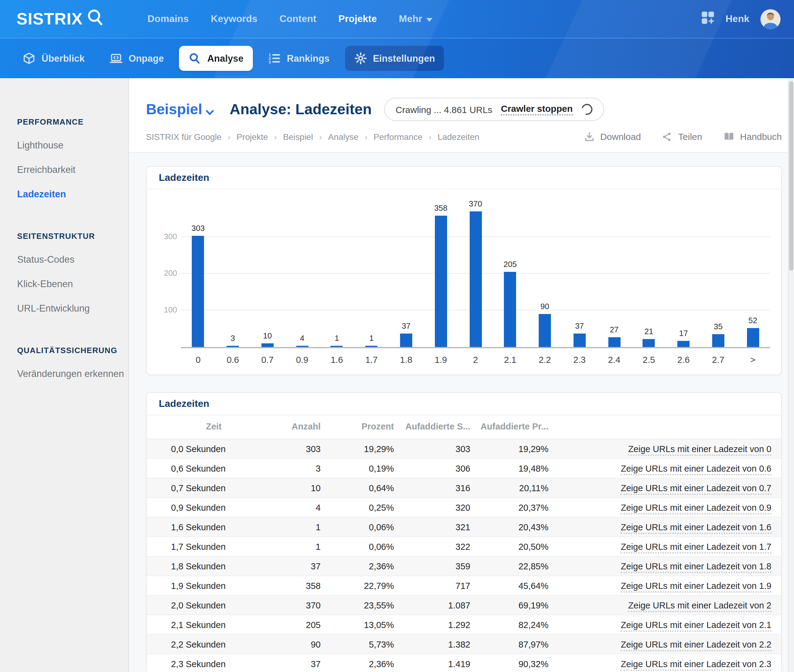 This screenshot has height=672, width=794. What do you see at coordinates (696, 508) in the screenshot?
I see `show-urls-link: Zeige URLs mit einer Ladezeit von 0.9` at bounding box center [696, 508].